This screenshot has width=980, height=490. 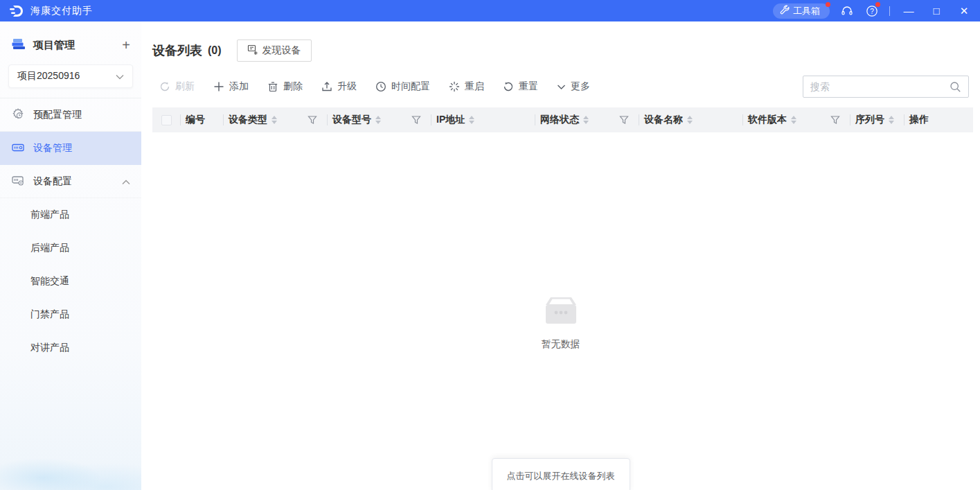 What do you see at coordinates (411, 87) in the screenshot?
I see `time-config-label: 时间配置` at bounding box center [411, 87].